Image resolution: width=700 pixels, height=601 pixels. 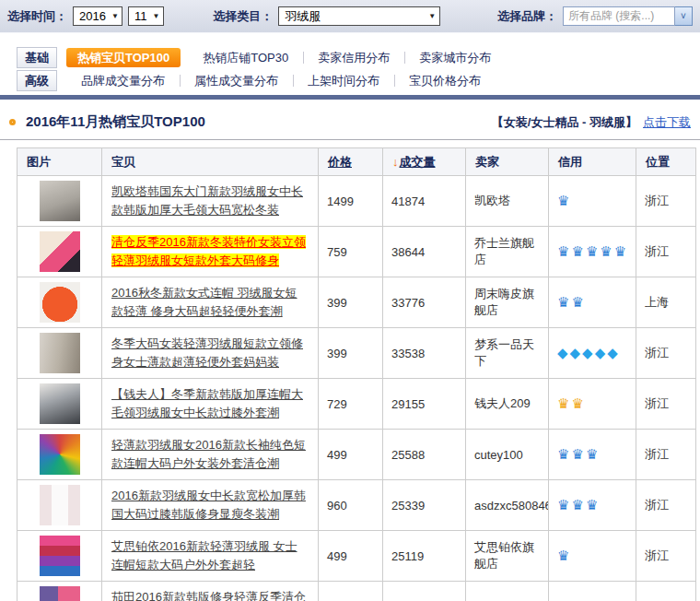 I want to click on tab-seller-city-distribution: 卖家城市分布, so click(x=455, y=57).